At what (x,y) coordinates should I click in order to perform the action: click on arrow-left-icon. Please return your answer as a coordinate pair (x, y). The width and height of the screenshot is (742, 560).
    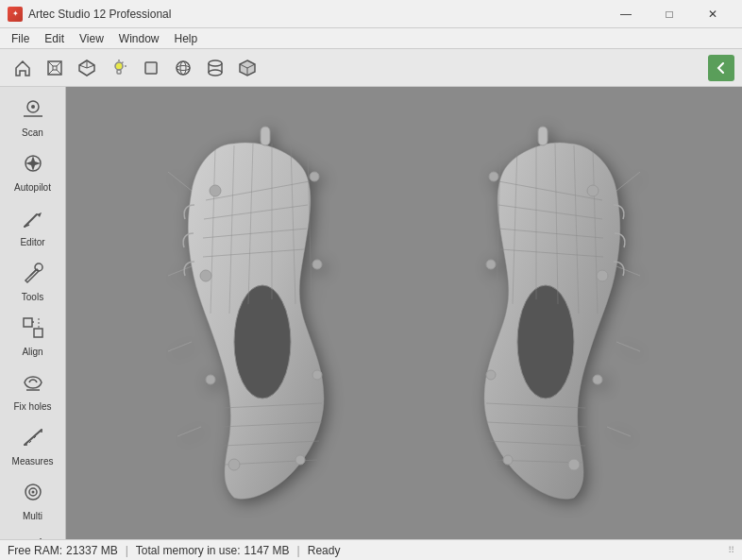
    Looking at the image, I should click on (721, 68).